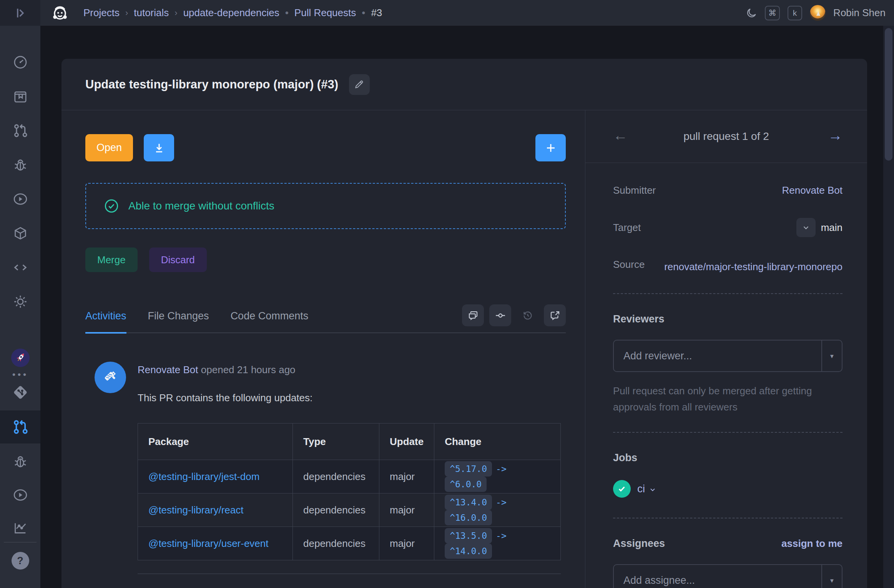 The image size is (894, 588). Describe the element at coordinates (20, 374) in the screenshot. I see `more-icon: ●●●` at that location.